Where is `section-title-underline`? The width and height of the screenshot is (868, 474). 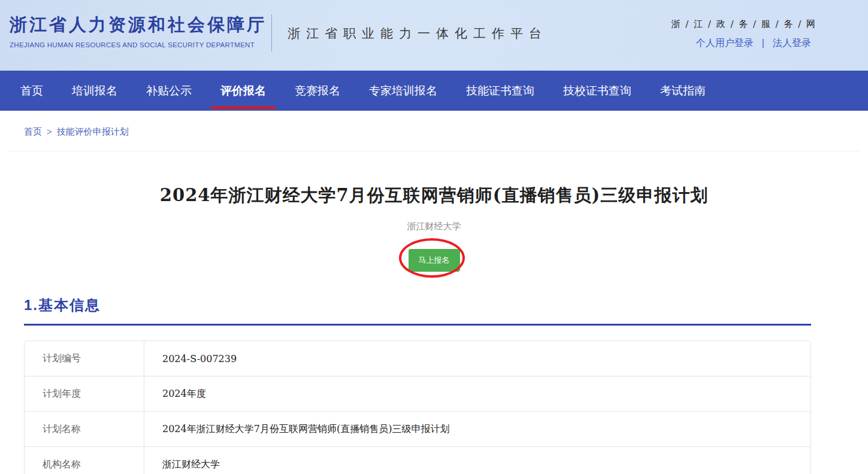 section-title-underline is located at coordinates (418, 324).